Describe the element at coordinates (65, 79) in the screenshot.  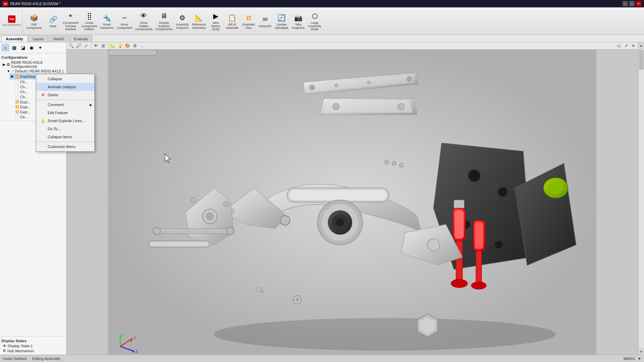
I see `ctx-collapse: Collapse` at that location.